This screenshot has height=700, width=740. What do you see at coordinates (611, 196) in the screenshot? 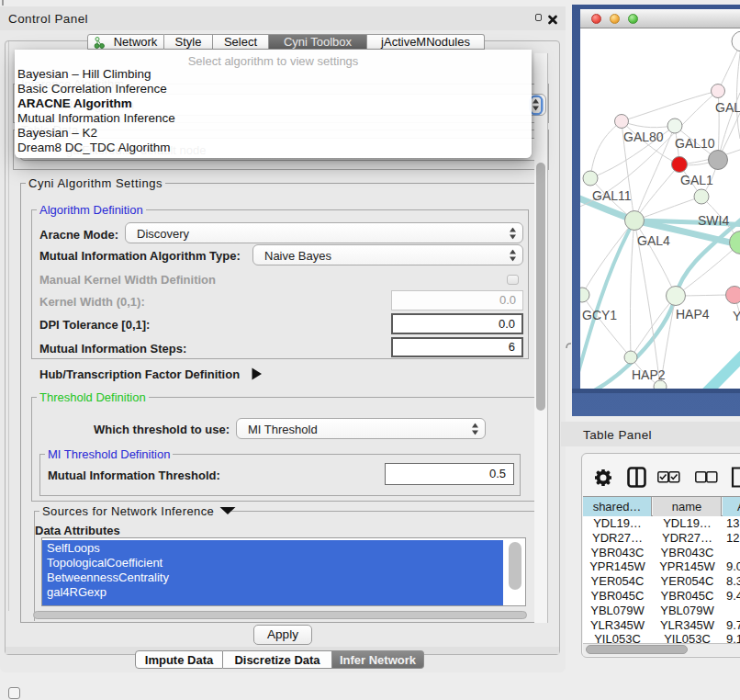
I see `svg-text: GAL11` at bounding box center [611, 196].